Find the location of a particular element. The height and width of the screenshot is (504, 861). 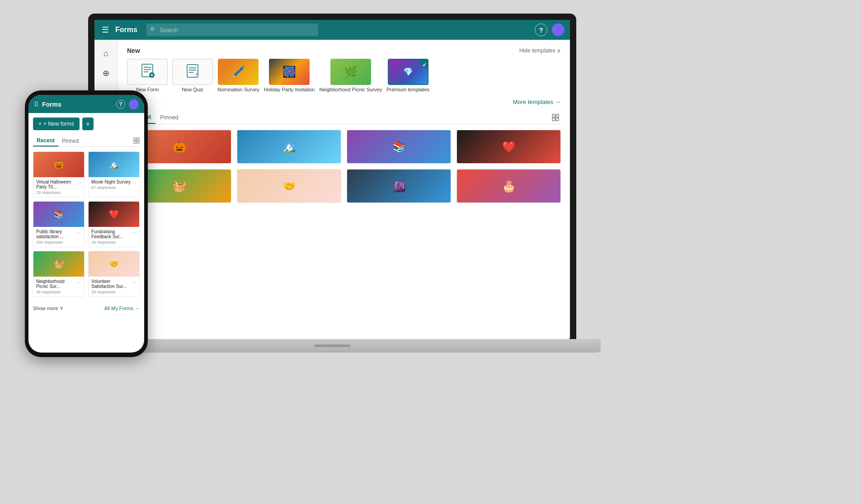

phone-library-more-icon: ··· is located at coordinates (79, 232).